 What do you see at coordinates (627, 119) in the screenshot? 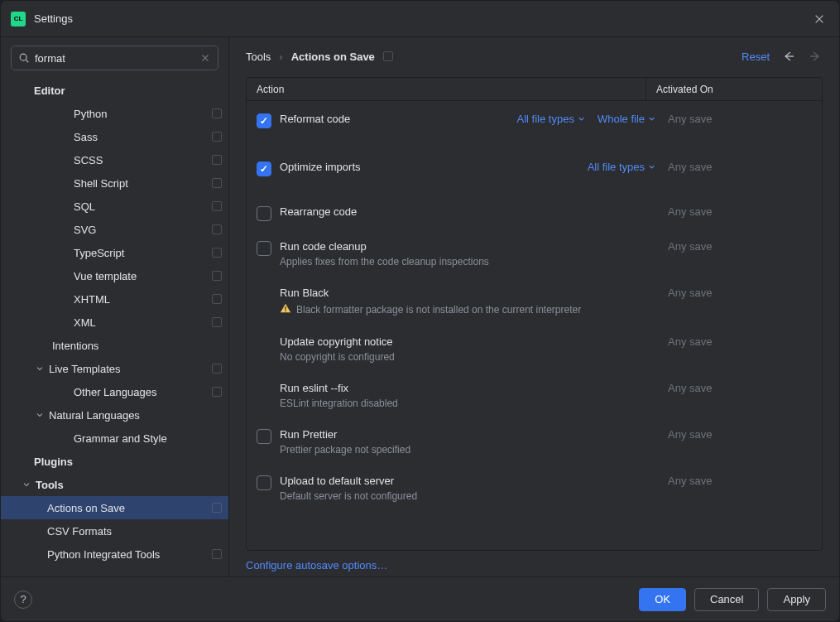
I see `dropdown-whole-file: Whole file` at bounding box center [627, 119].